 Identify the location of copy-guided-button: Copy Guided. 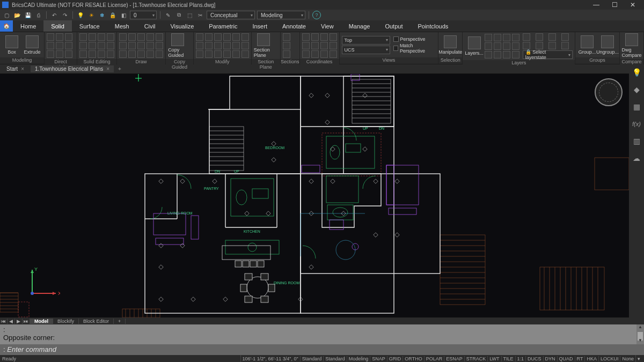
(178, 46).